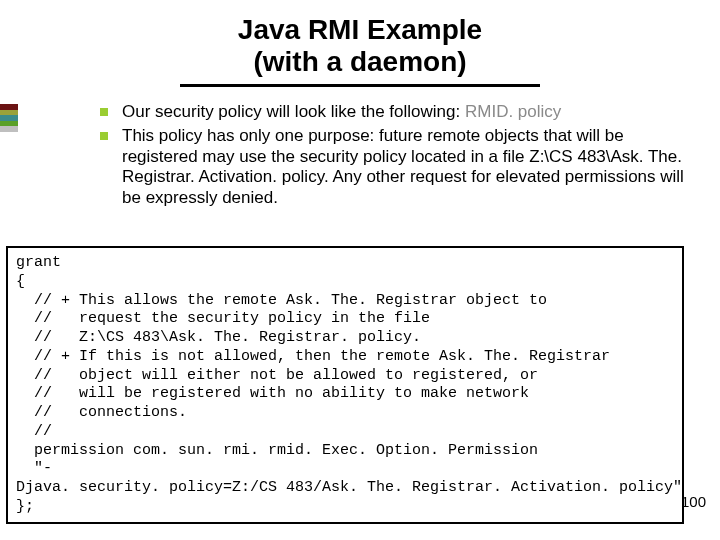  What do you see at coordinates (360, 30) in the screenshot?
I see `title-line-1: Java RMI Example` at bounding box center [360, 30].